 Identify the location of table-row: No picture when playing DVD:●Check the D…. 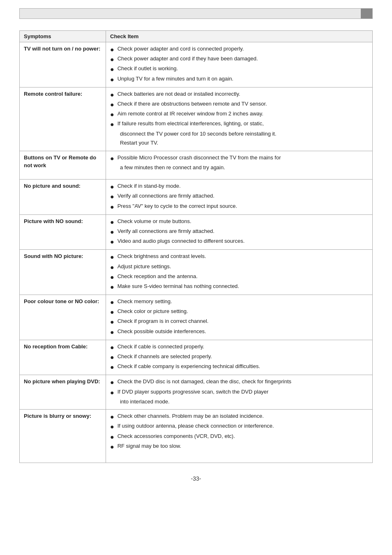
(196, 392).